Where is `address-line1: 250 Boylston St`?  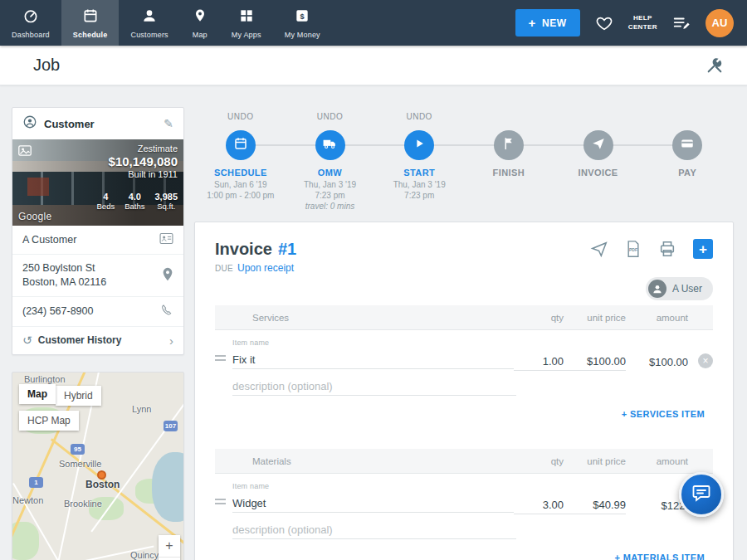
address-line1: 250 Boylston St is located at coordinates (65, 269).